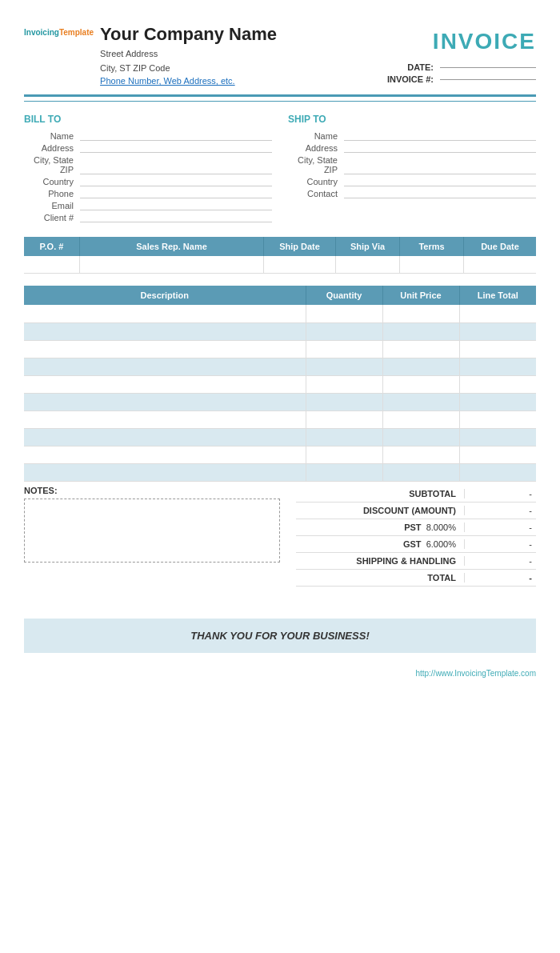 This screenshot has height=953, width=560. Describe the element at coordinates (280, 635) in the screenshot. I see `thank-you-banner: THANK YOU FOR YOUR BUSINESS!` at that location.